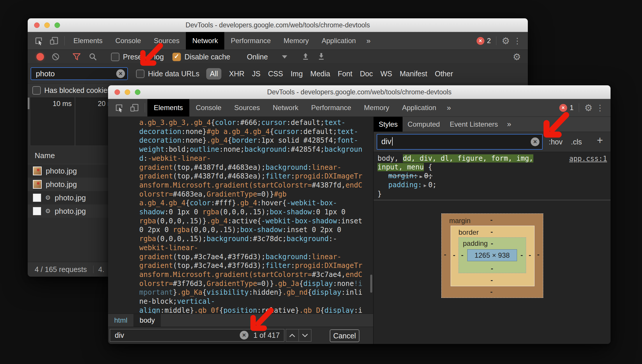 The image size is (642, 364). Describe the element at coordinates (257, 57) in the screenshot. I see `throttling-select: Online` at that location.